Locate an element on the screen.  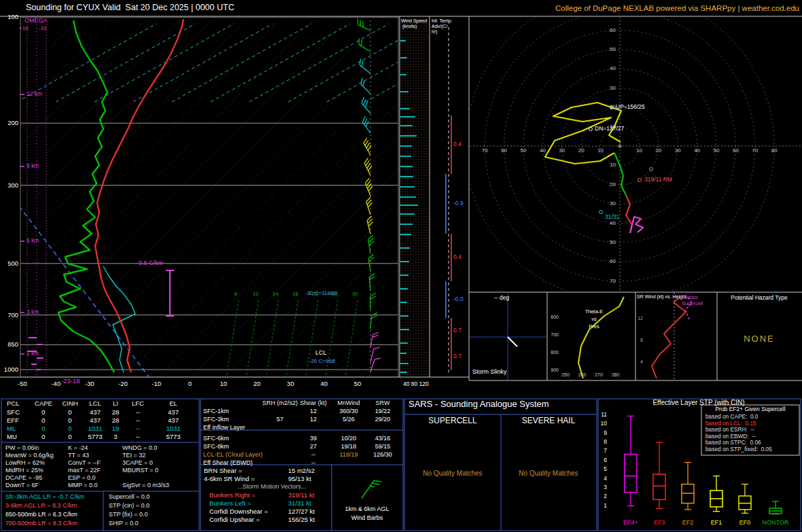
kin-row-label: SFC-8km is located at coordinates (216, 447).